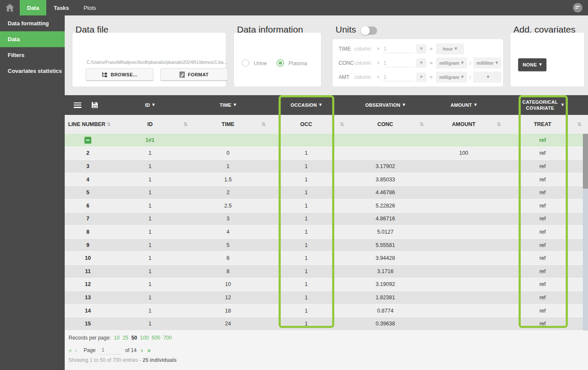 The width and height of the screenshot is (588, 370). What do you see at coordinates (324, 153) in the screenshot?
I see `table-row: 2 1 0 1 100 ref` at bounding box center [324, 153].